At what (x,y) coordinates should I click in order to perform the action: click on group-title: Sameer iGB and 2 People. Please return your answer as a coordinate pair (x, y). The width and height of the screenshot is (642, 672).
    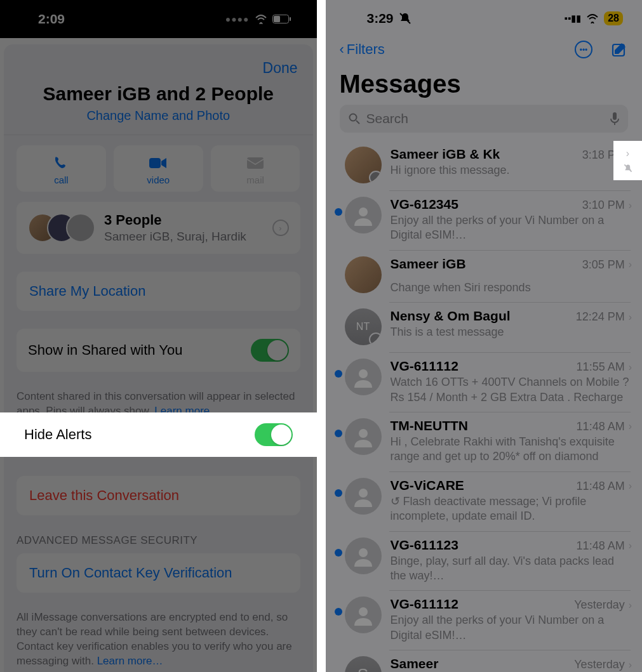
    Looking at the image, I should click on (159, 94).